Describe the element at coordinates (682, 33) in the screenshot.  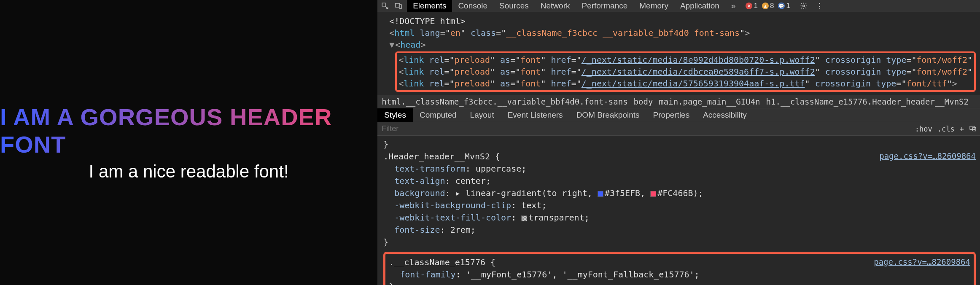
I see `html-node: <html lang="en" class="__className_f3cbc…` at that location.